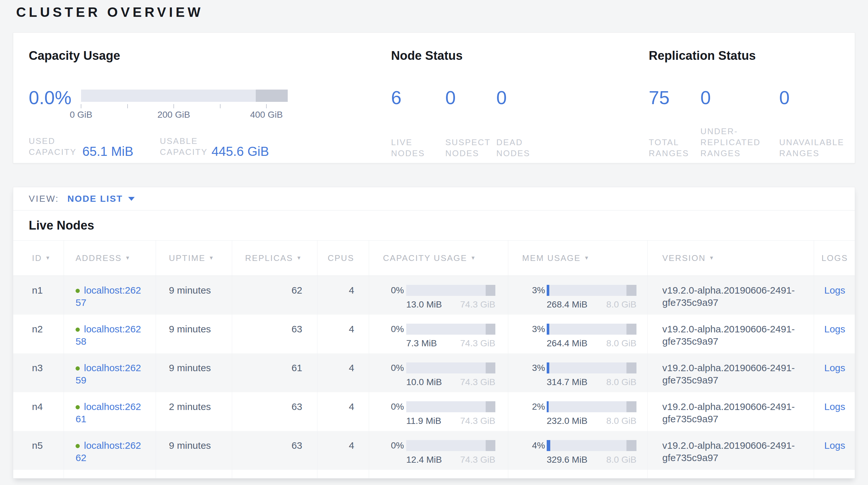 Image resolution: width=868 pixels, height=485 pixels. I want to click on cell-capacity-usage: 0% 10.0 MiB 74.3 GiB, so click(439, 373).